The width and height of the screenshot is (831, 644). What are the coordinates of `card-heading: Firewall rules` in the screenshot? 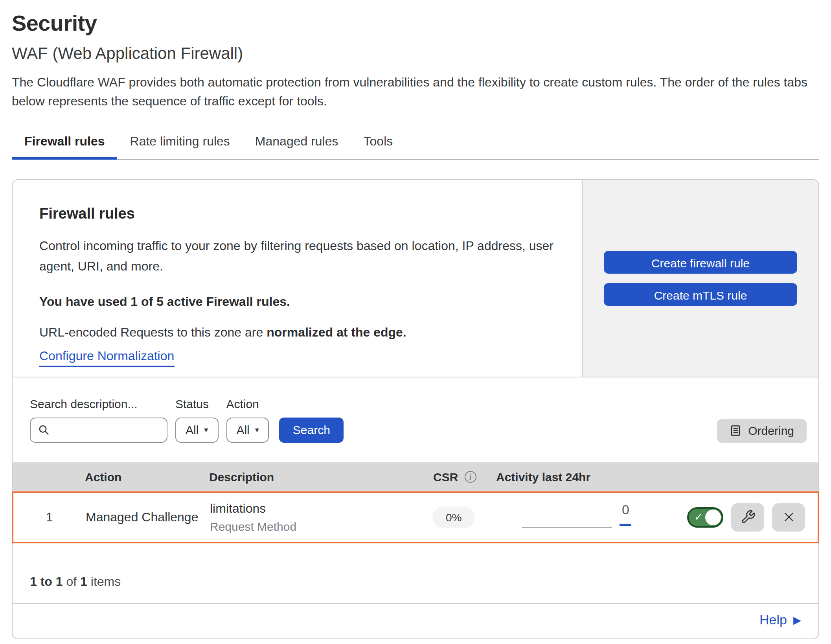 It's located at (299, 214).